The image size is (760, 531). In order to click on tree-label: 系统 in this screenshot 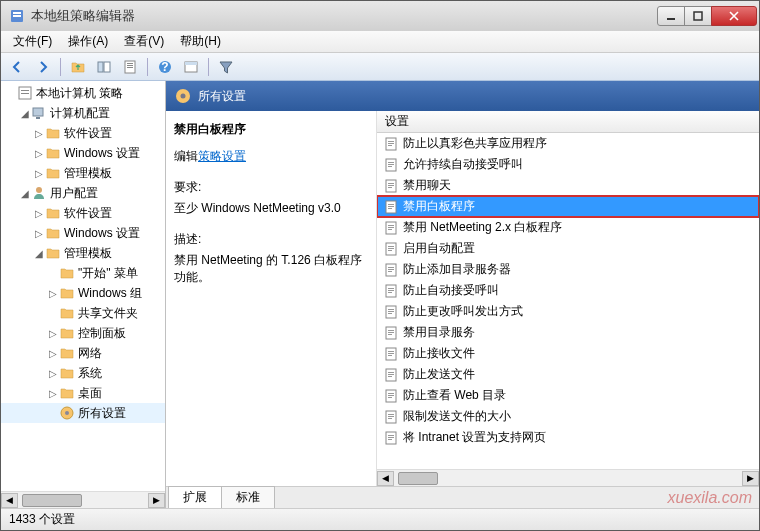, I will do `click(90, 374)`.